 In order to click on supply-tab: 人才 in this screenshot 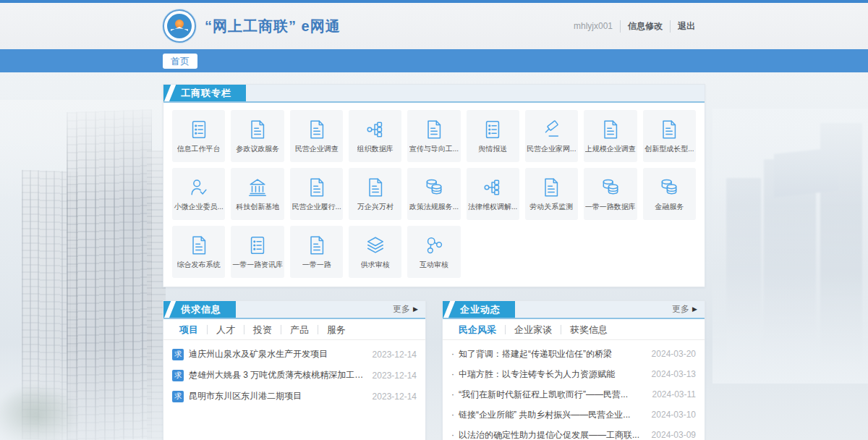, I will do `click(226, 330)`.